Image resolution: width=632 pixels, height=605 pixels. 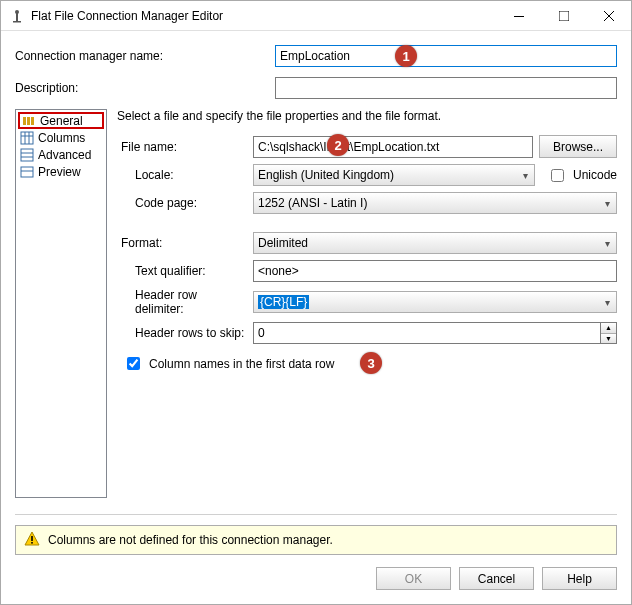 What do you see at coordinates (496, 578) in the screenshot?
I see `cancel-button: Cancel` at bounding box center [496, 578].